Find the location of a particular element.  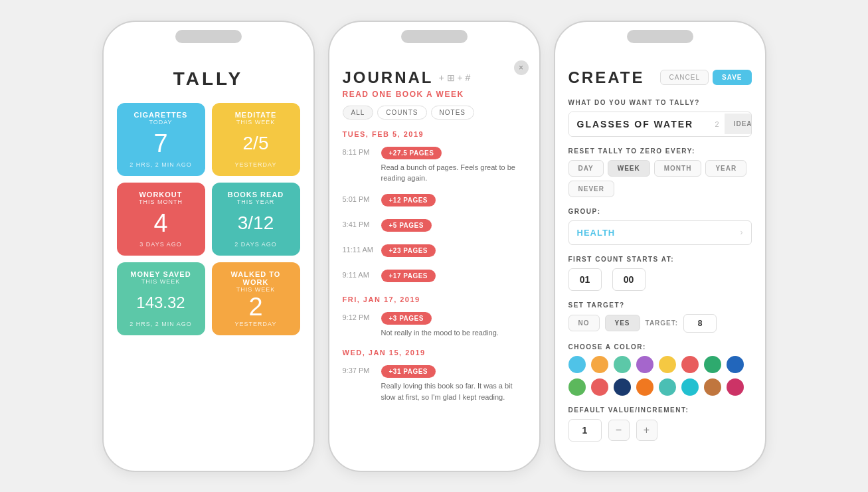

card-money-time: 2 HRS, 2 MIN AGO is located at coordinates (161, 324).